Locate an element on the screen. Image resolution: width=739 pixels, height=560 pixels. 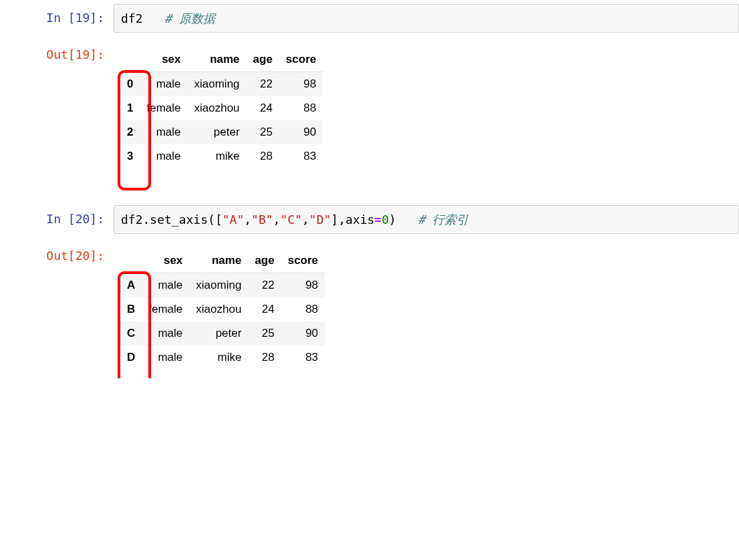
row-index: 1 is located at coordinates (130, 108).